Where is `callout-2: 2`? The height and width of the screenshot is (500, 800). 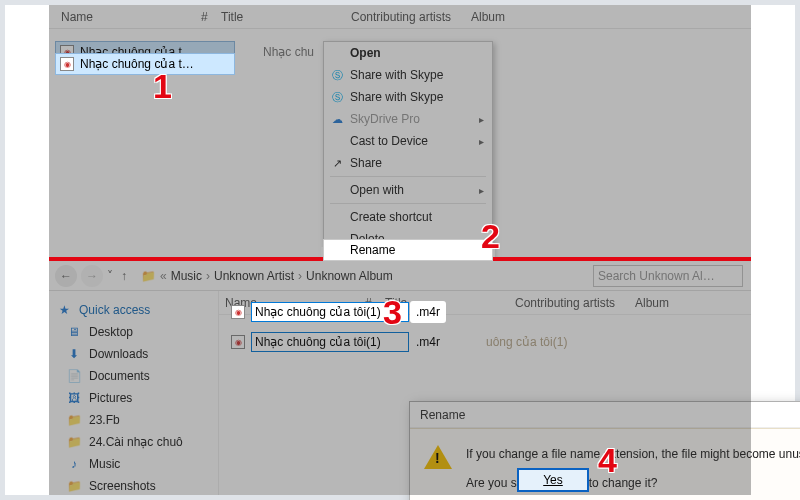 callout-2: 2 is located at coordinates (490, 236).